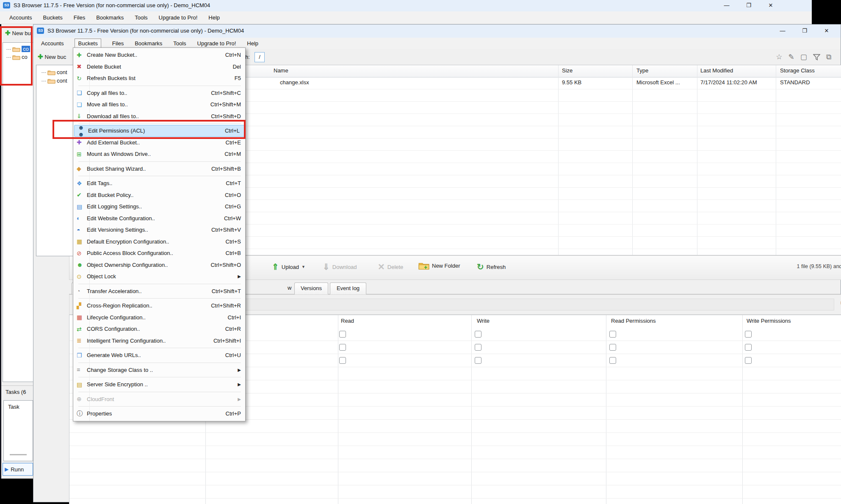 Image resolution: width=841 pixels, height=504 pixels. I want to click on menu-item-edit-tags: ❖Edit Tags..Ctrl+T, so click(159, 183).